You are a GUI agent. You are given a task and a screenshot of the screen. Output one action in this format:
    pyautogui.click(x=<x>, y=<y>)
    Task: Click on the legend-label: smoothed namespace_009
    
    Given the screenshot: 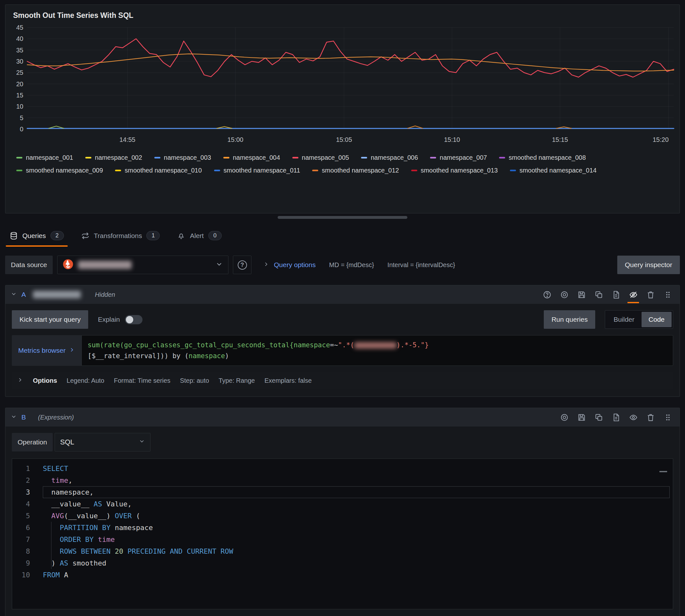 What is the action you would take?
    pyautogui.click(x=64, y=171)
    